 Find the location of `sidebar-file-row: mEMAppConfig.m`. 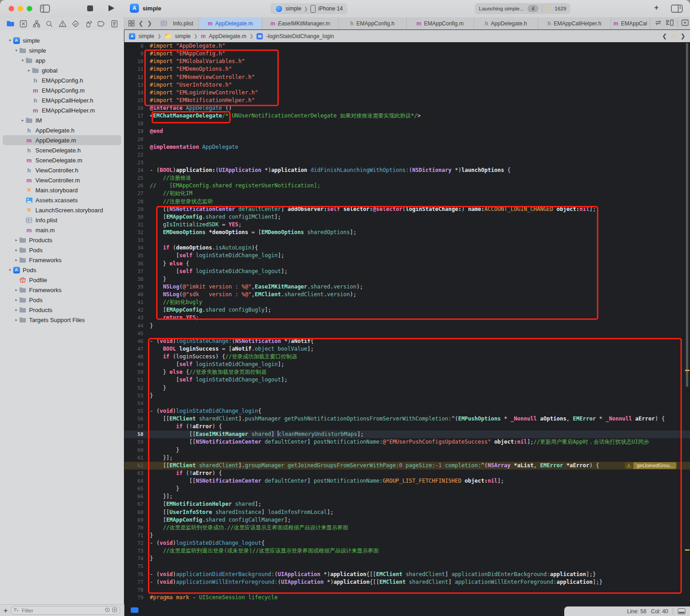

sidebar-file-row: mEMAppConfig.m is located at coordinates (62, 90).